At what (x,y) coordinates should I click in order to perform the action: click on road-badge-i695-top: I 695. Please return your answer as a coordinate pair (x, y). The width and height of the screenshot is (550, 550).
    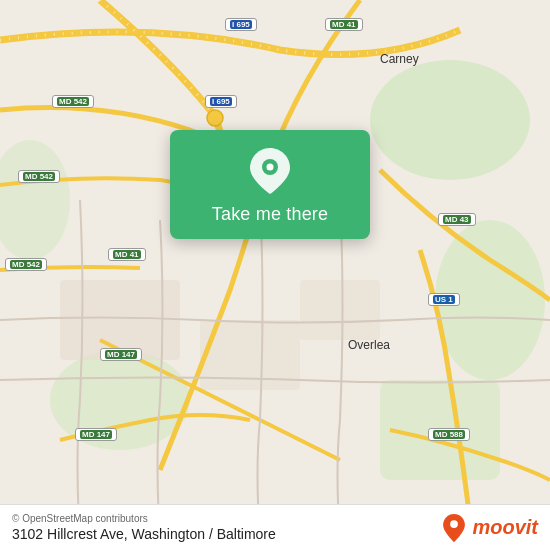
    Looking at the image, I should click on (241, 24).